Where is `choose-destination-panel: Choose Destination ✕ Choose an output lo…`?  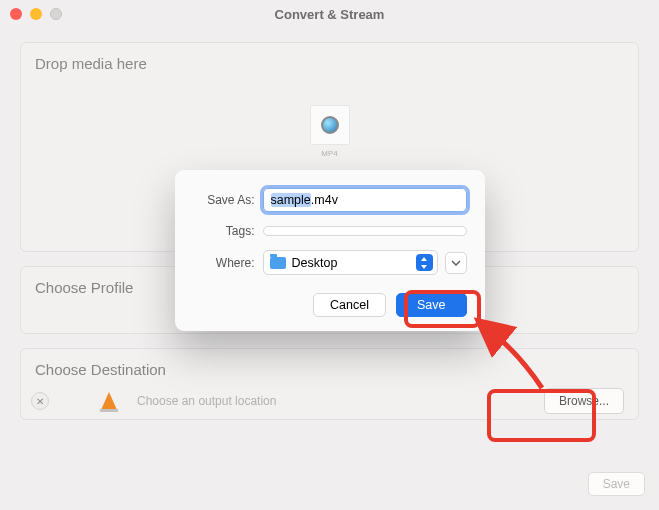 choose-destination-panel: Choose Destination ✕ Choose an output lo… is located at coordinates (330, 384).